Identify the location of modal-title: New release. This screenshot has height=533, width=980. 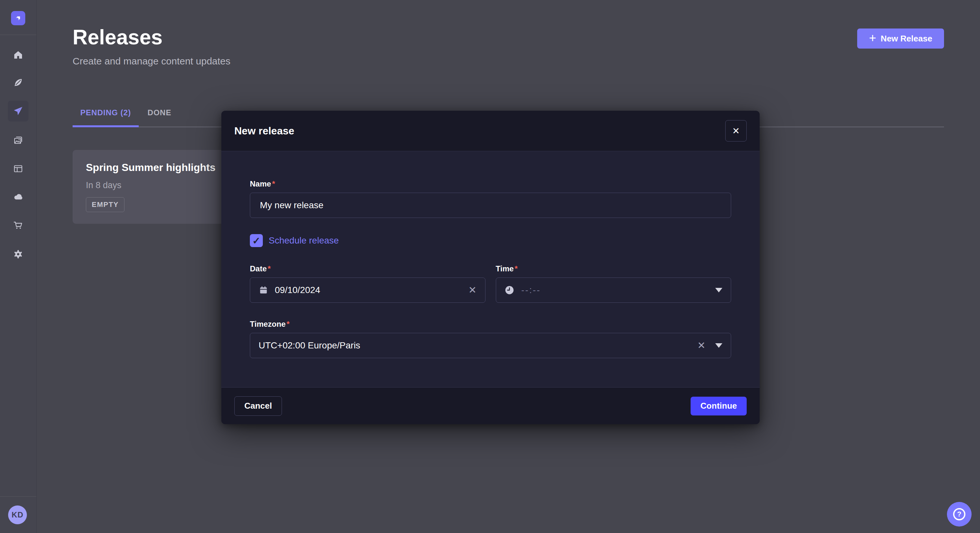
(264, 131).